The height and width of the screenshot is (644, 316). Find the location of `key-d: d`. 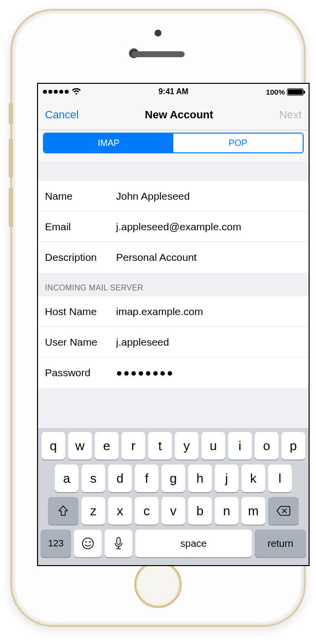

key-d: d is located at coordinates (120, 478).